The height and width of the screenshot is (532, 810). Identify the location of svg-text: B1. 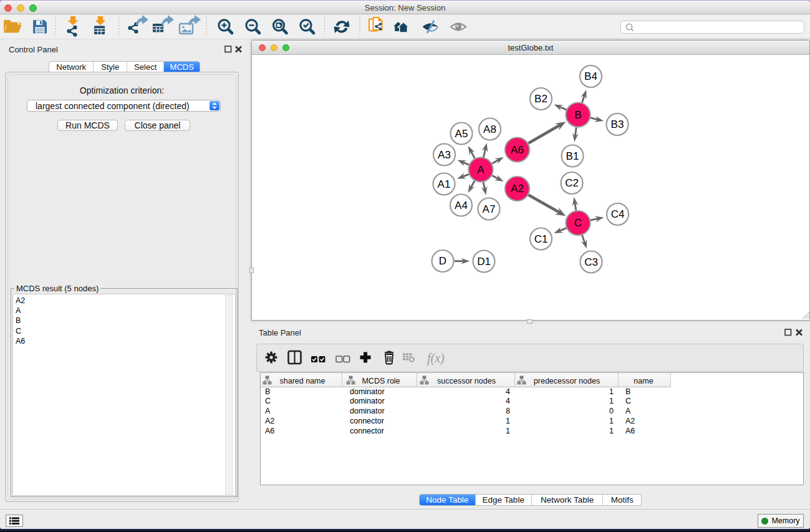
(572, 156).